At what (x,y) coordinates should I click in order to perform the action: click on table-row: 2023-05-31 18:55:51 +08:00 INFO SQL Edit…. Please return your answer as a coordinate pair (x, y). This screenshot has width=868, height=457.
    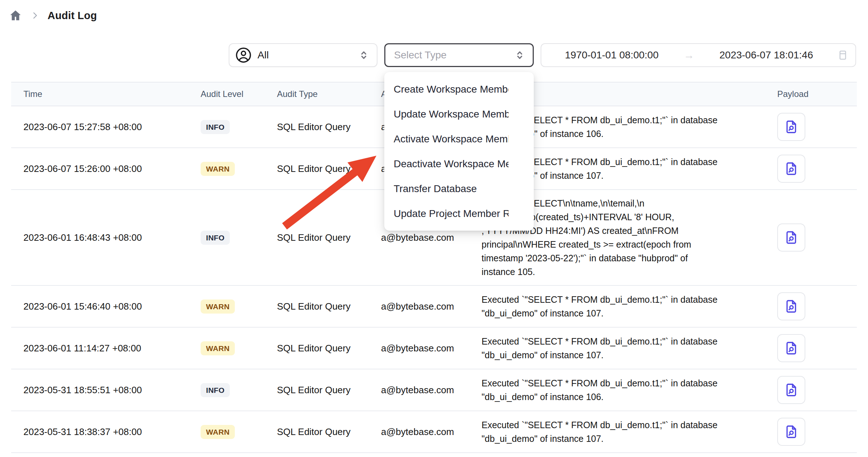
    Looking at the image, I should click on (434, 390).